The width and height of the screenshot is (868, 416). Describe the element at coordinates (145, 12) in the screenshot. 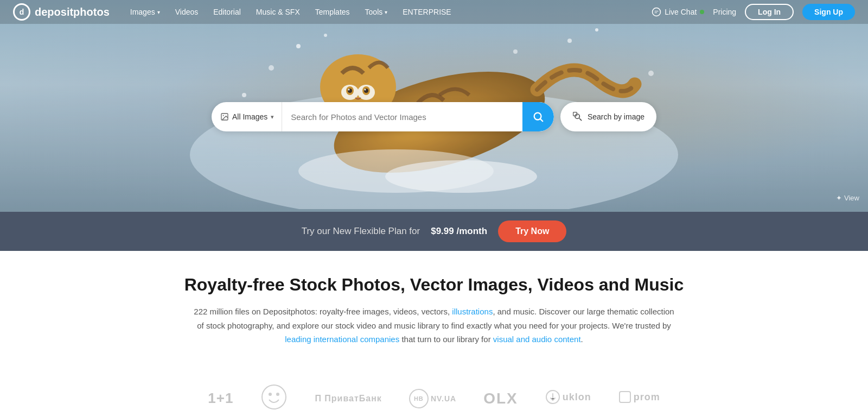

I see `nav-link-images: Images ▾` at that location.